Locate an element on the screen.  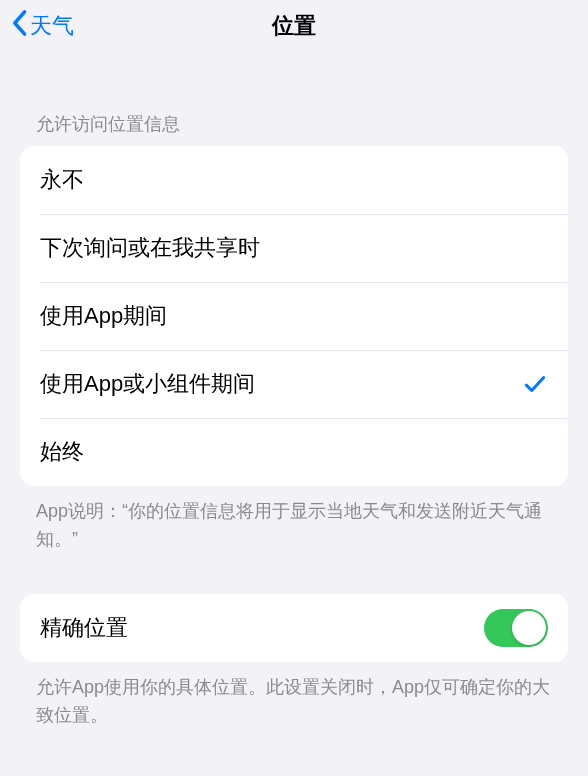
option-while-using-app-or-widgets: 使用App或小组件期间 is located at coordinates (294, 384).